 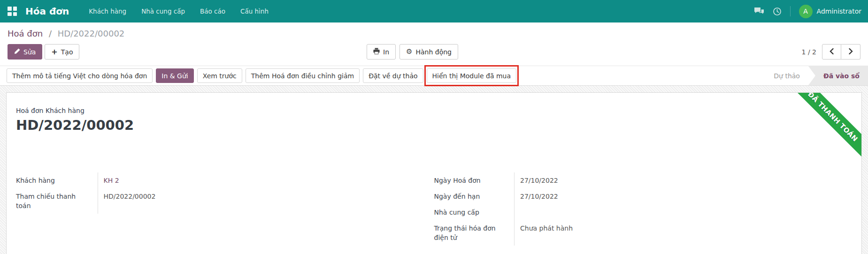 I want to click on field-value-invoice-date: 27/10/2022, so click(x=684, y=180).